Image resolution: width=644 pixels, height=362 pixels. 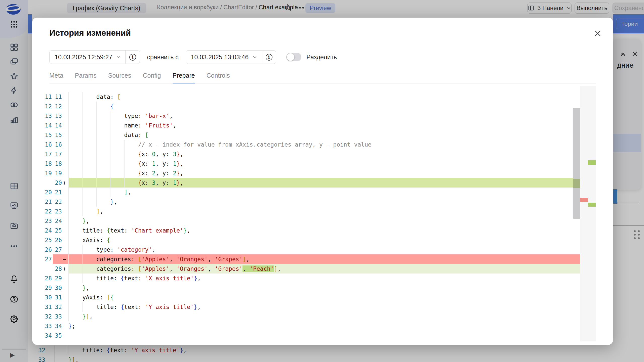 I want to click on tab-config: Config, so click(x=152, y=76).